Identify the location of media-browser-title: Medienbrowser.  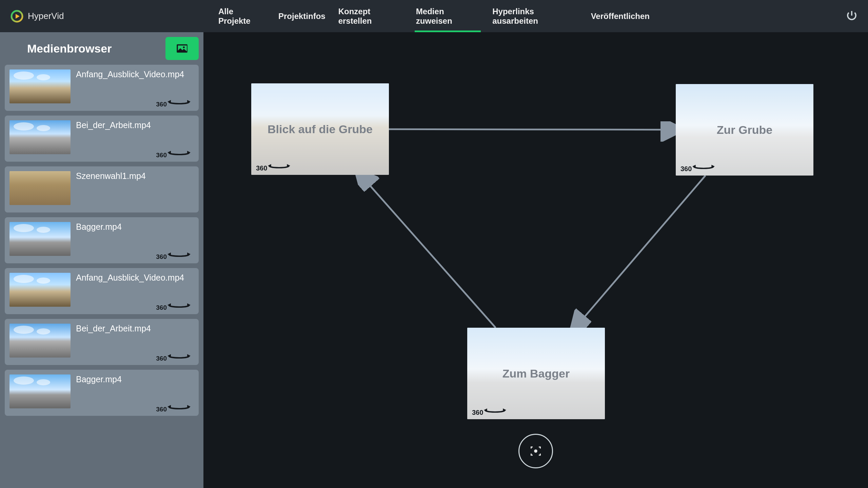
(69, 49).